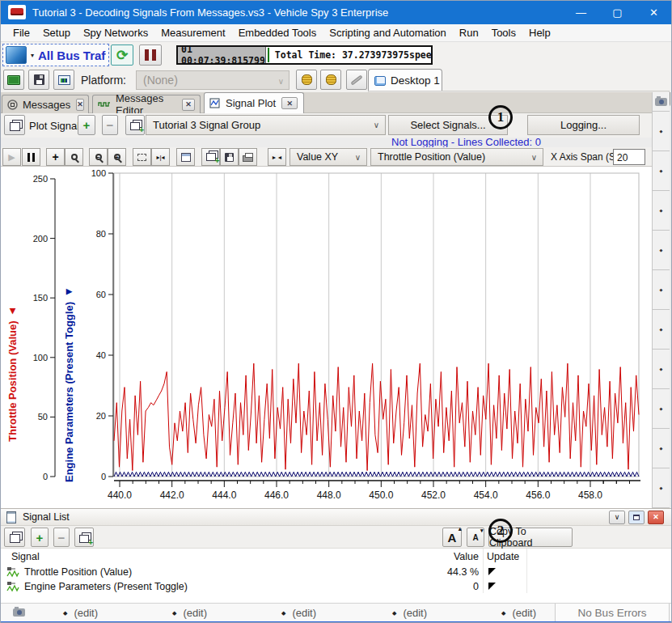  What do you see at coordinates (72, 55) in the screenshot?
I see `bus-mode-label: All Bus Traffic` at bounding box center [72, 55].